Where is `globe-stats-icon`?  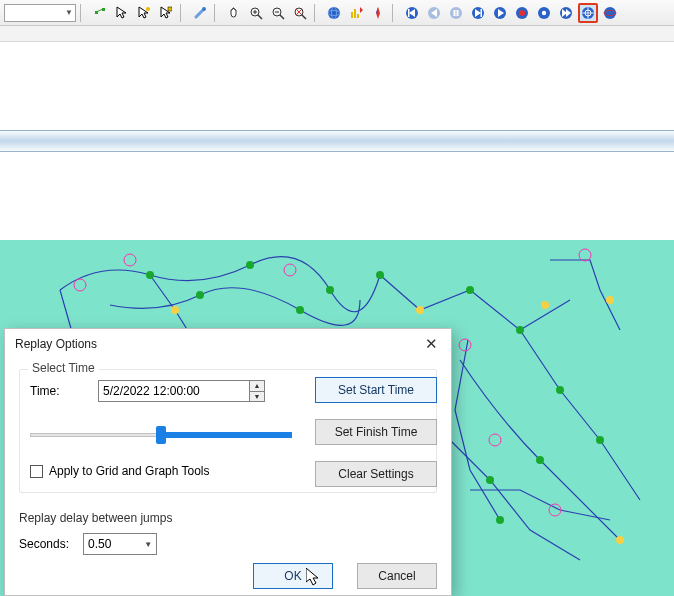
globe-stats-icon is located at coordinates (356, 13).